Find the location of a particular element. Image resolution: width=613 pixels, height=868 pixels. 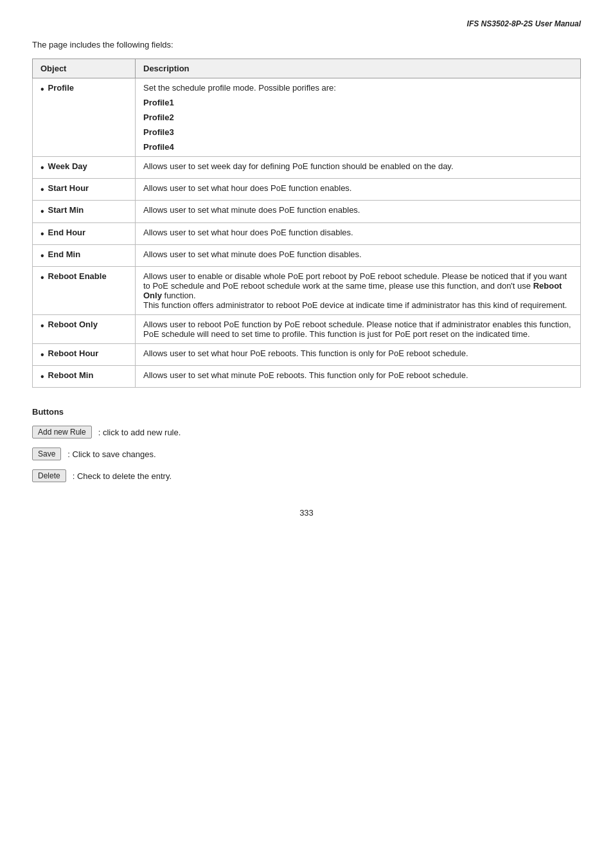

table-cell-object: •Profile is located at coordinates (84, 118).